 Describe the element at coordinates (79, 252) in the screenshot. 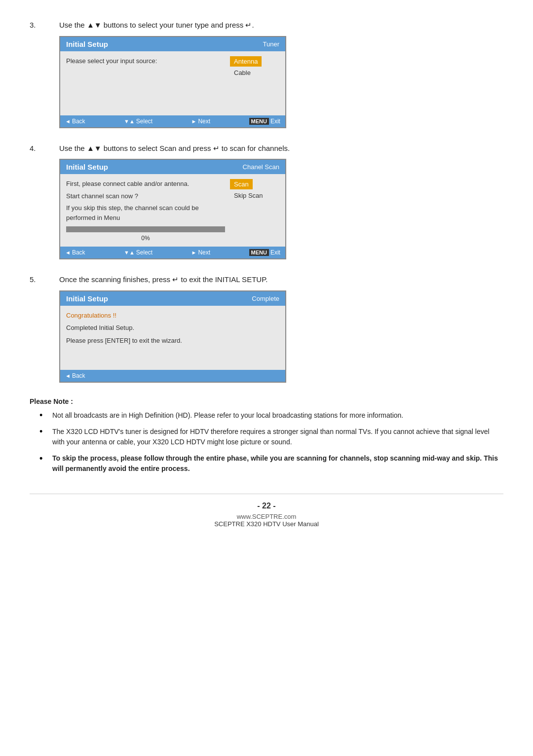

I see `footer-scan-back-label: Back` at that location.